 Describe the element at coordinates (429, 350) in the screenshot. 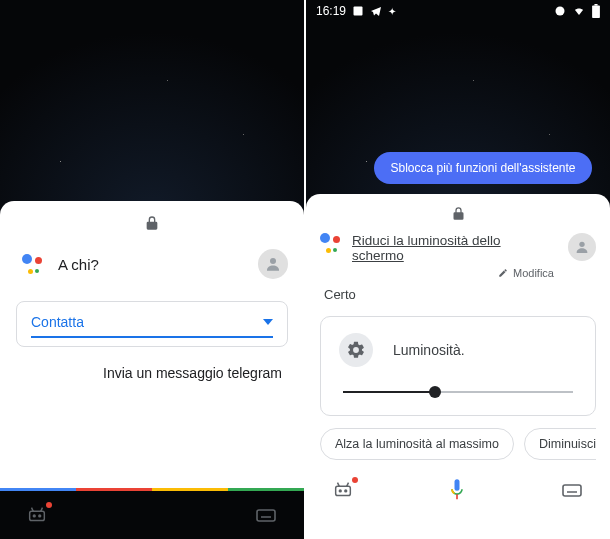

I see `card-title: Luminosità.` at that location.